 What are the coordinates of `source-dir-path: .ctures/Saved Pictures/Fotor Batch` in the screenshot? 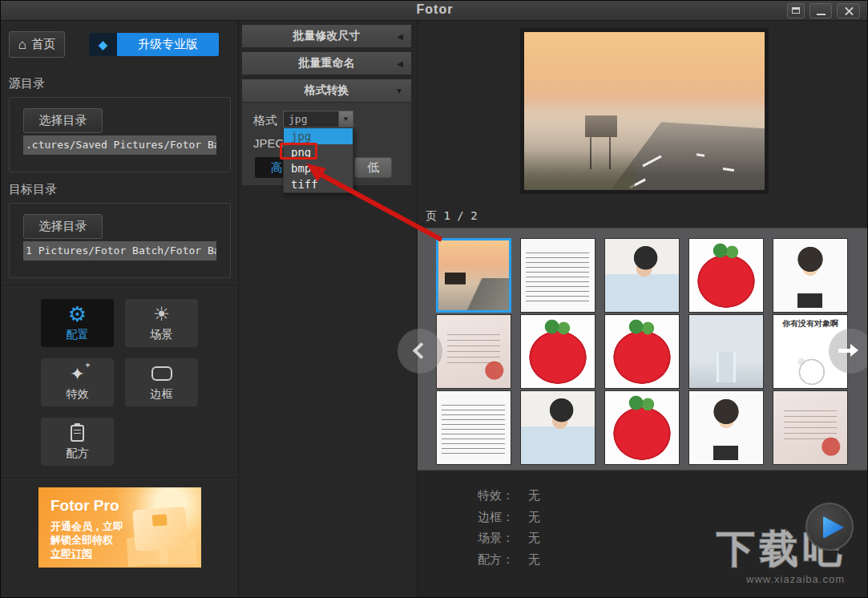 It's located at (120, 145).